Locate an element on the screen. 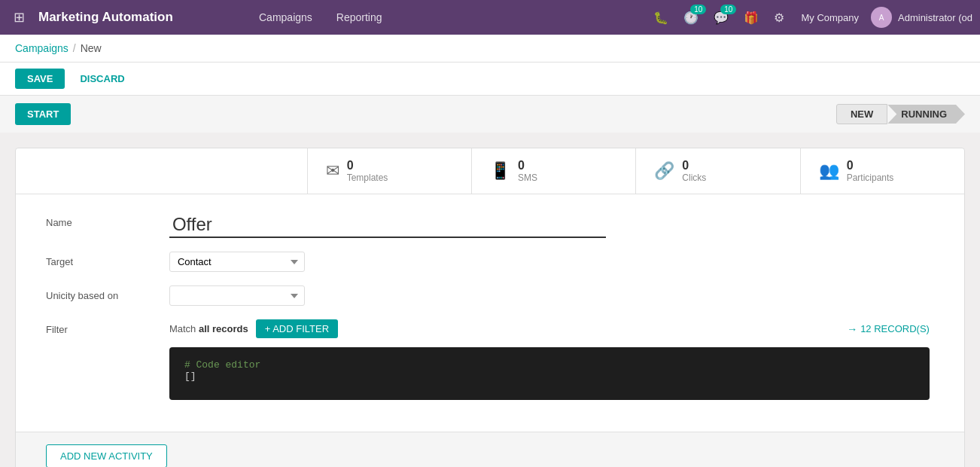 The height and width of the screenshot is (467, 980). filter-field-container: Match all records + ADD FILTER 12 RECORD… is located at coordinates (549, 360).